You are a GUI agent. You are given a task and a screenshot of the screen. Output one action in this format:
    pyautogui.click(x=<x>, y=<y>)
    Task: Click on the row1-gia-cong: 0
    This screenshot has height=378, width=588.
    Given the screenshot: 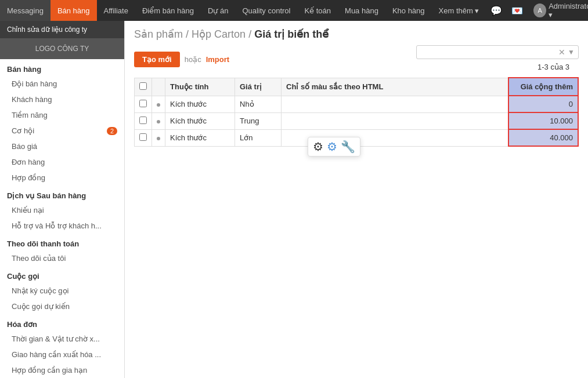 What is the action you would take?
    pyautogui.click(x=543, y=104)
    